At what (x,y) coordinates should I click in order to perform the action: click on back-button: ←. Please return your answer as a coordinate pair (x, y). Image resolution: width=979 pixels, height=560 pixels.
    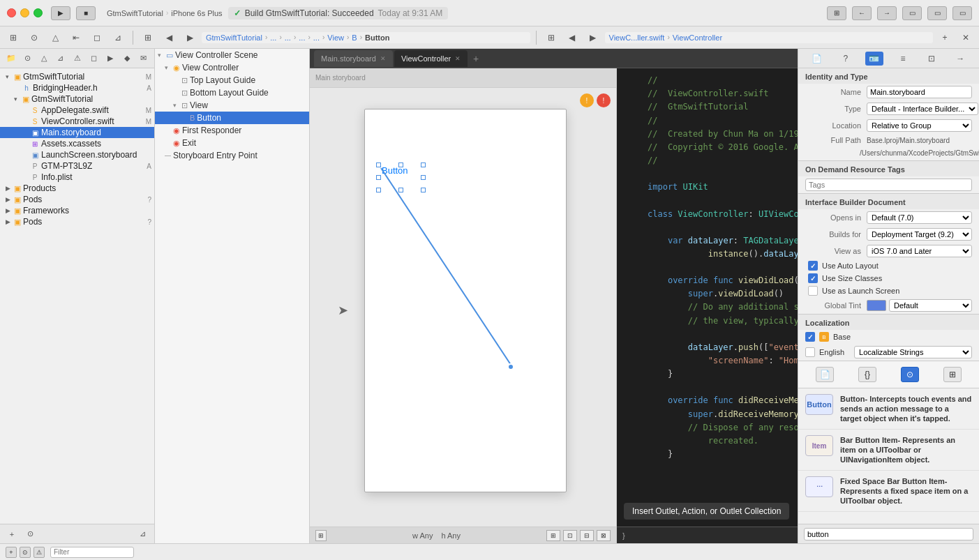
    Looking at the image, I should click on (862, 13).